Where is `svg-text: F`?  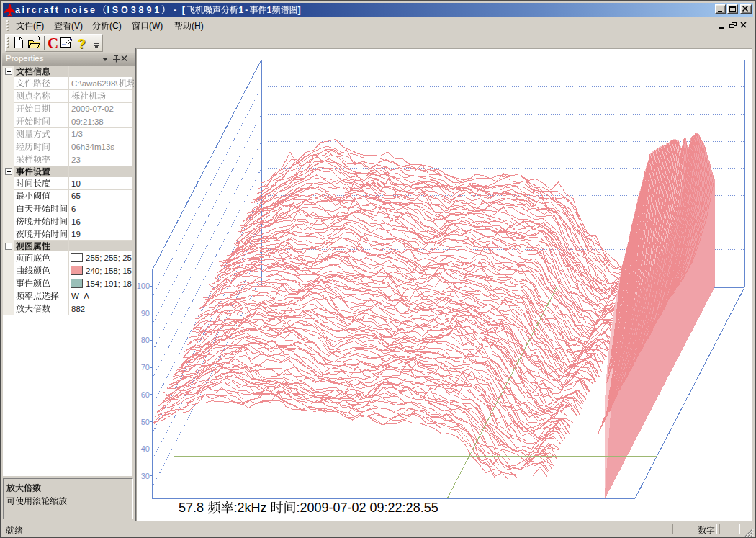 svg-text: F is located at coordinates (39, 26).